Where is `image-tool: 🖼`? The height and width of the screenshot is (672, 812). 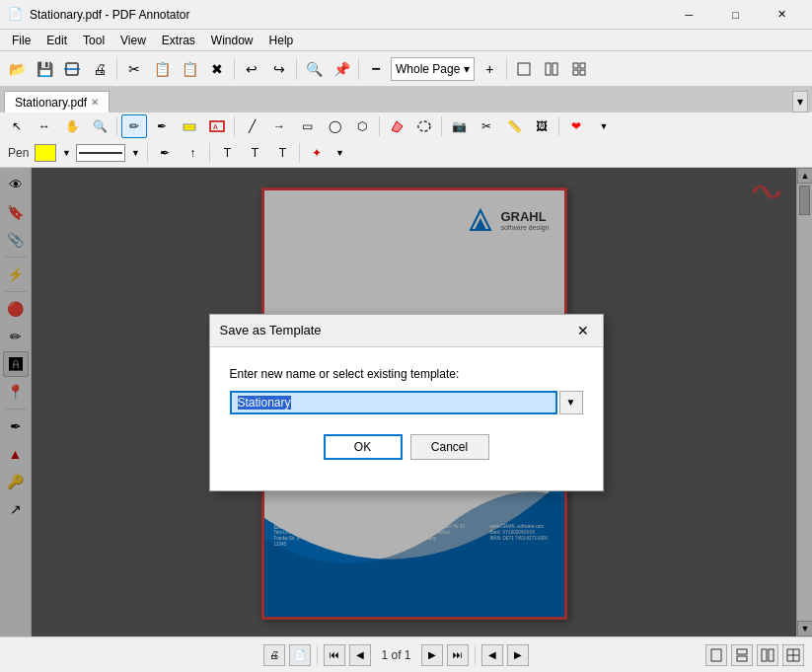 image-tool: 🖼 is located at coordinates (542, 126).